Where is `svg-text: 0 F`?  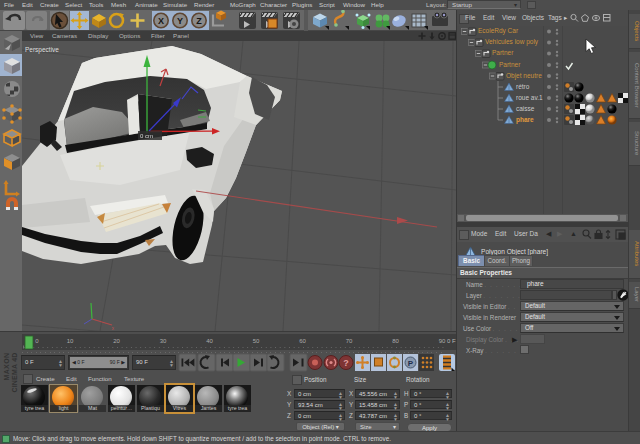
svg-text: 0 F is located at coordinates (452, 341).